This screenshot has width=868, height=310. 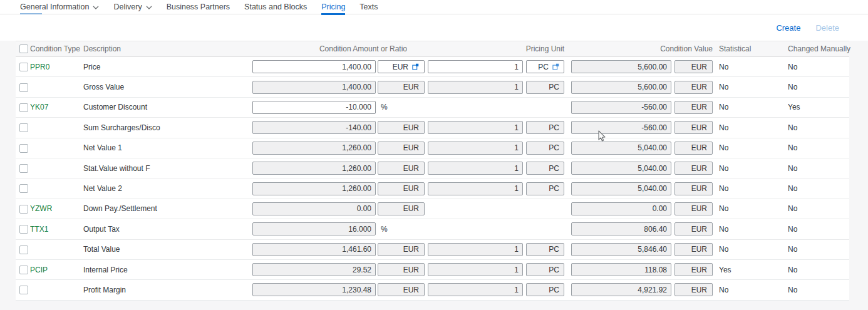 I want to click on col-statistical: Statistical, so click(x=753, y=49).